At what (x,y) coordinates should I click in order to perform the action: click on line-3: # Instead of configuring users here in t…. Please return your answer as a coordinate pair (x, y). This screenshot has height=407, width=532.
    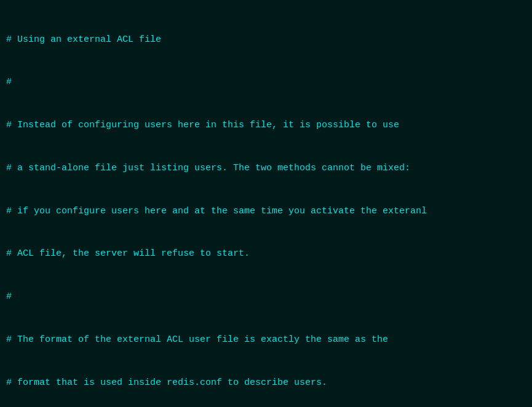
    Looking at the image, I should click on (266, 125).